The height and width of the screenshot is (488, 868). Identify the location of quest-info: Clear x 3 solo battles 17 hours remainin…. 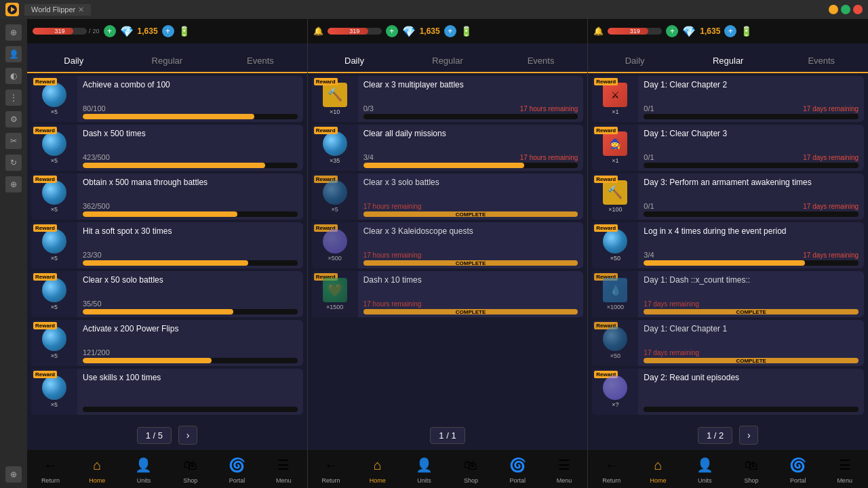
(471, 197).